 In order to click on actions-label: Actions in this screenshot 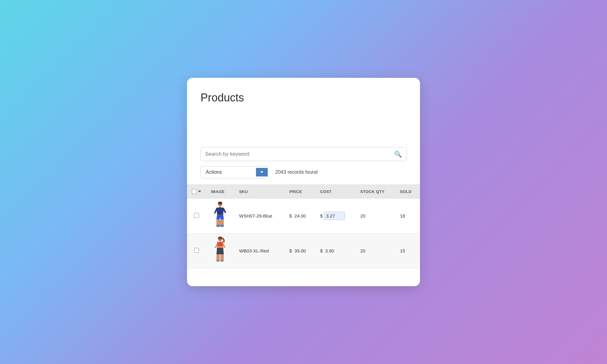, I will do `click(228, 172)`.